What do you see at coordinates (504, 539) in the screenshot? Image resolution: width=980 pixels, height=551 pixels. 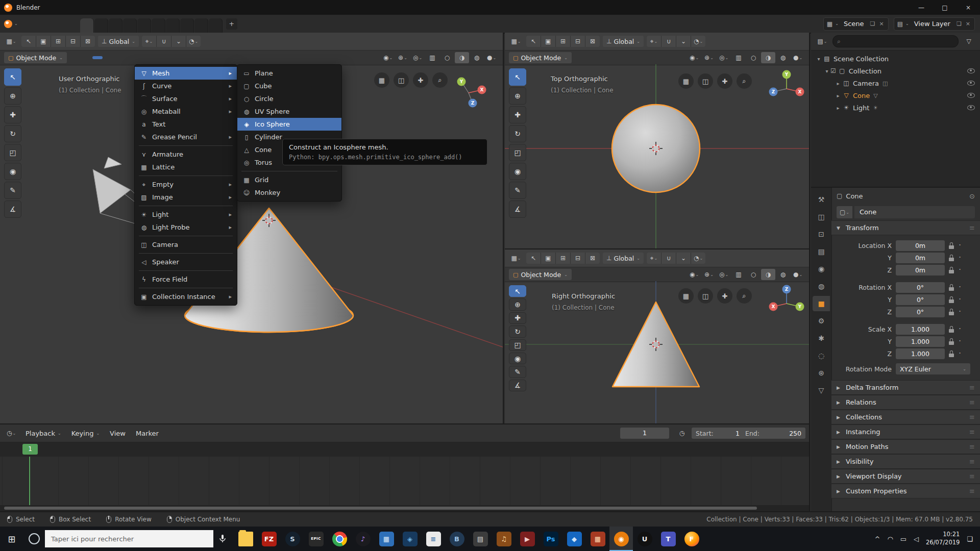 I see `taskbar-app-audio-app: ♫` at bounding box center [504, 539].